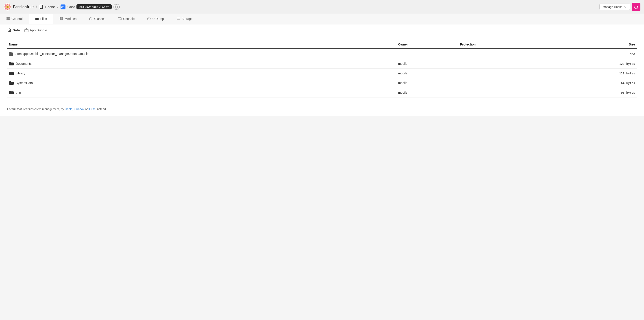 The height and width of the screenshot is (320, 644). Describe the element at coordinates (18, 7) in the screenshot. I see `app-logo: Passionfruit` at that location.